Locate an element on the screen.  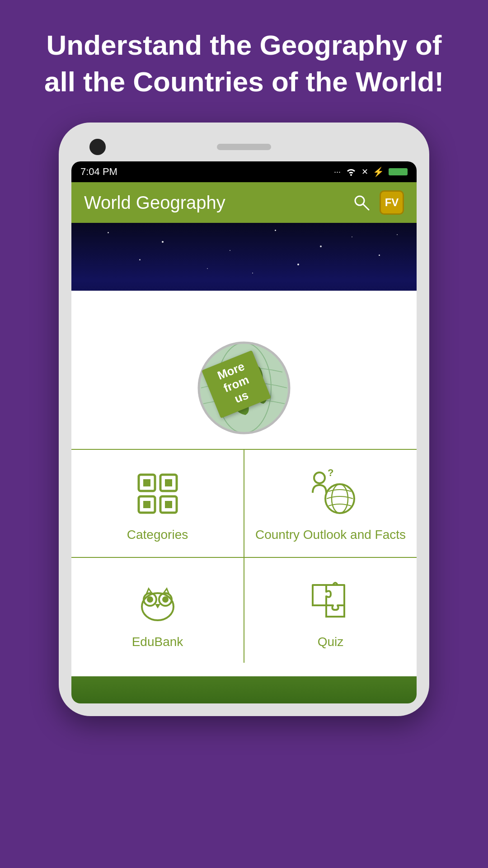
wifi-icon is located at coordinates (351, 172).